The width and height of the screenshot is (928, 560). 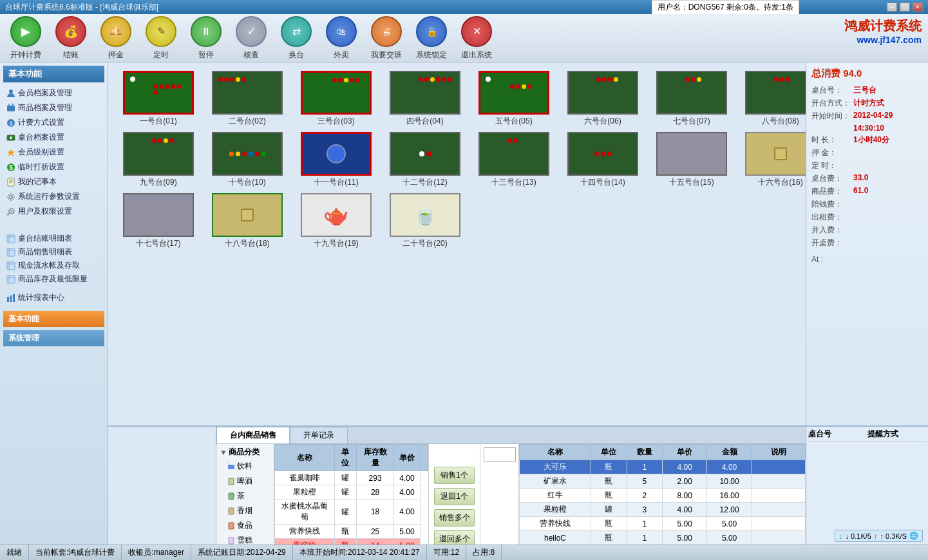 What do you see at coordinates (245, 511) in the screenshot?
I see `category-cigarette: 香烟` at bounding box center [245, 511].